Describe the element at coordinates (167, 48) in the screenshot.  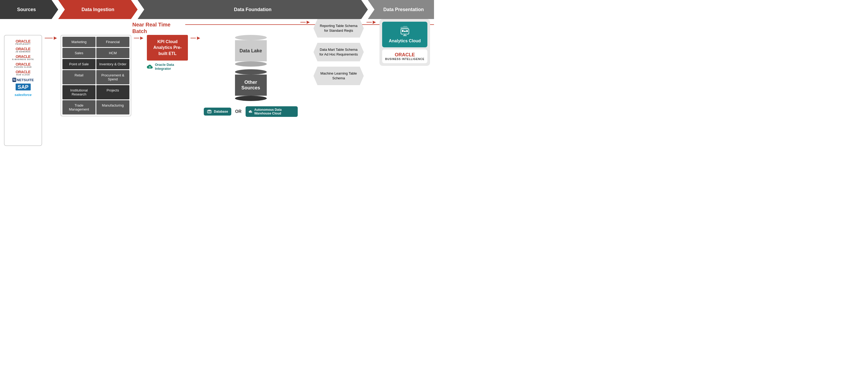
I see `kpi-box: KPI Cloud Analytics Pre-built ETL` at that location.